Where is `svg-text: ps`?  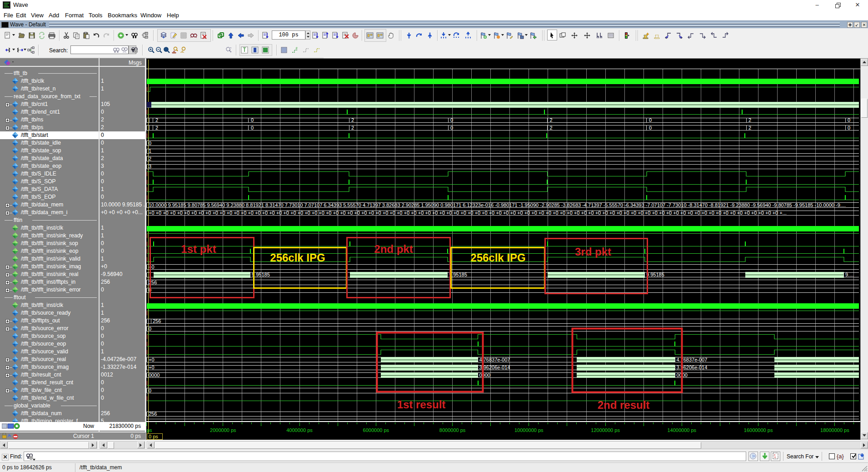 svg-text: ps is located at coordinates (150, 430).